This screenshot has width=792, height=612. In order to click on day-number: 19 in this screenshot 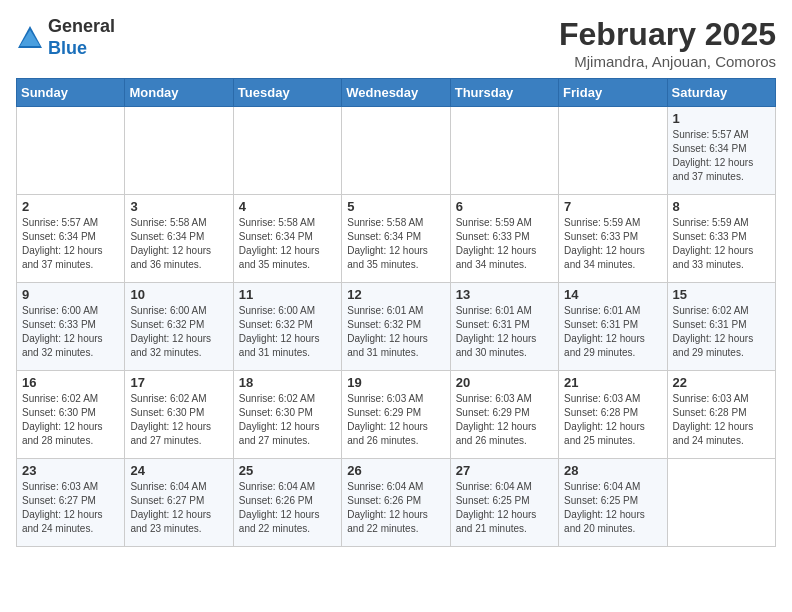, I will do `click(396, 382)`.